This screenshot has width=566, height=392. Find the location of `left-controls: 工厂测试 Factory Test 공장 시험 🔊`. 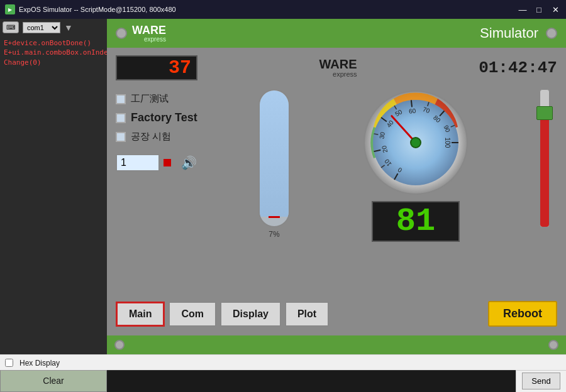

left-controls: 工厂测试 Factory Test 공장 시험 🔊 is located at coordinates (179, 190).